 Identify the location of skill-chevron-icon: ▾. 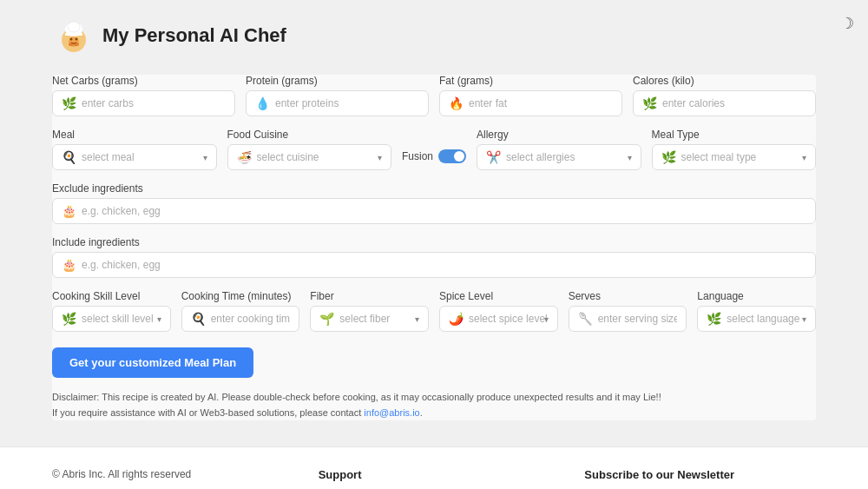
(160, 320).